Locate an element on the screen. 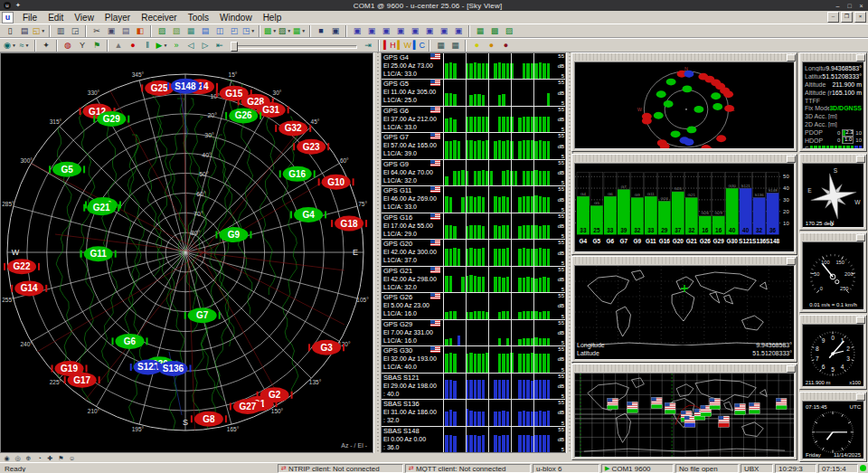 Image resolution: width=868 pixels, height=473 pixels. playback-slider is located at coordinates (294, 45).